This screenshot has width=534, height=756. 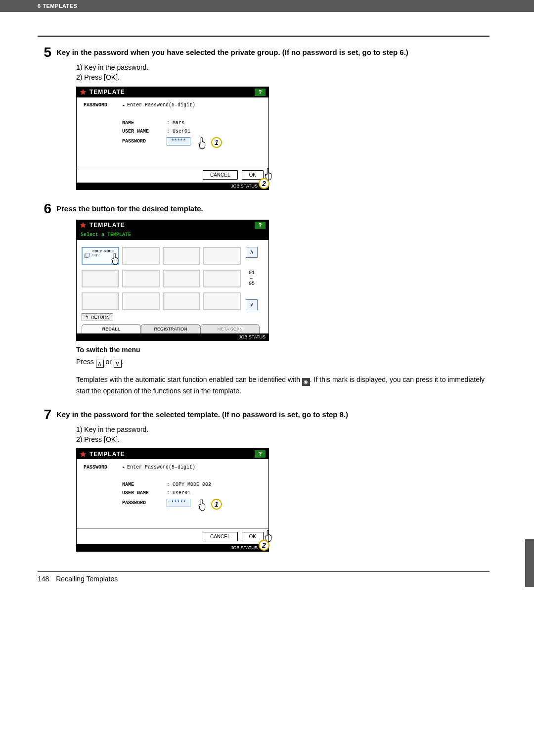 What do you see at coordinates (87, 579) in the screenshot?
I see `footer-title: Recalling Templates` at bounding box center [87, 579].